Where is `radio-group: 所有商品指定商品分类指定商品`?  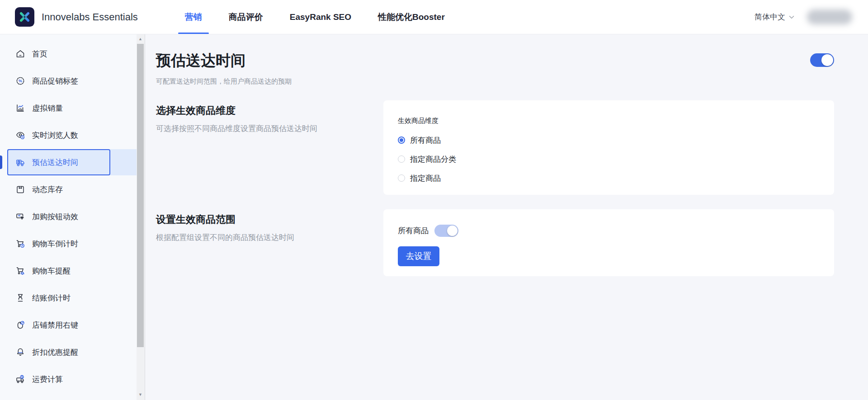
radio-group: 所有商品指定商品分类指定商品 is located at coordinates (609, 159).